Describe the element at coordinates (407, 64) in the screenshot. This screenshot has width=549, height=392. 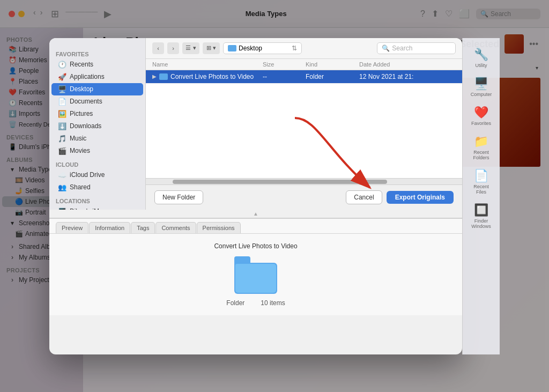
I see `col-date-added: Date Added` at that location.